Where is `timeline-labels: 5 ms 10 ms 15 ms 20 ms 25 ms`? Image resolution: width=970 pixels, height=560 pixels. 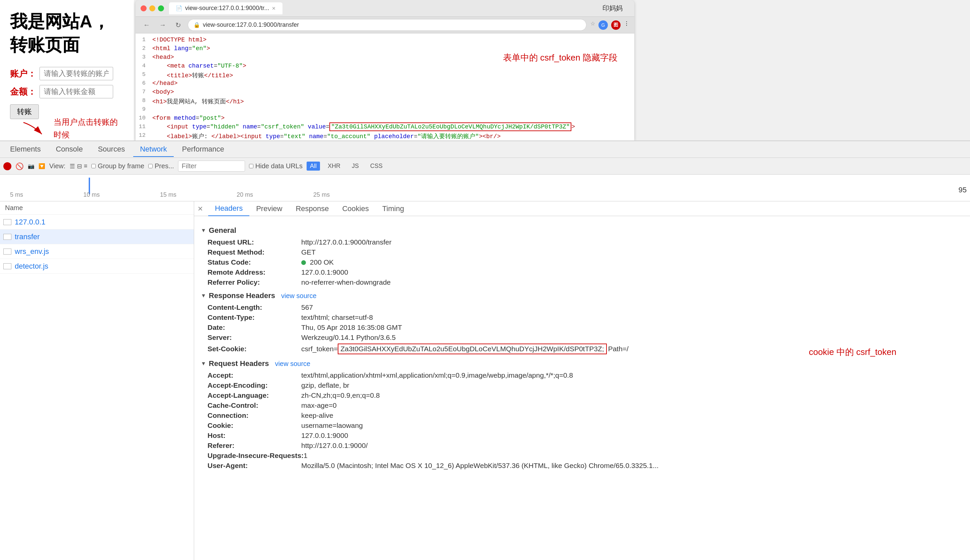
timeline-labels: 5 ms 10 ms 15 ms 20 ms 25 ms is located at coordinates (170, 195).